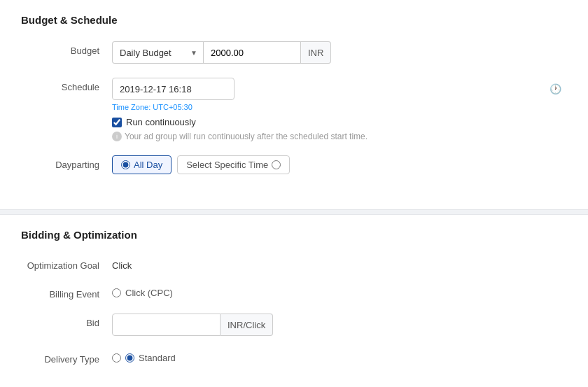  What do you see at coordinates (141, 165) in the screenshot?
I see `dayparting-allday-option: All Day` at bounding box center [141, 165].